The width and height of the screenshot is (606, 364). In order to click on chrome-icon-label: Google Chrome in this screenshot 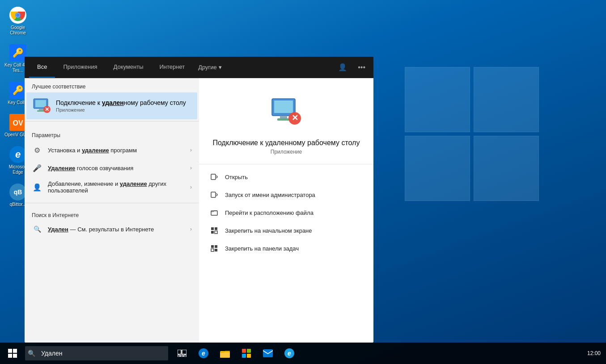, I will do `click(18, 30)`.